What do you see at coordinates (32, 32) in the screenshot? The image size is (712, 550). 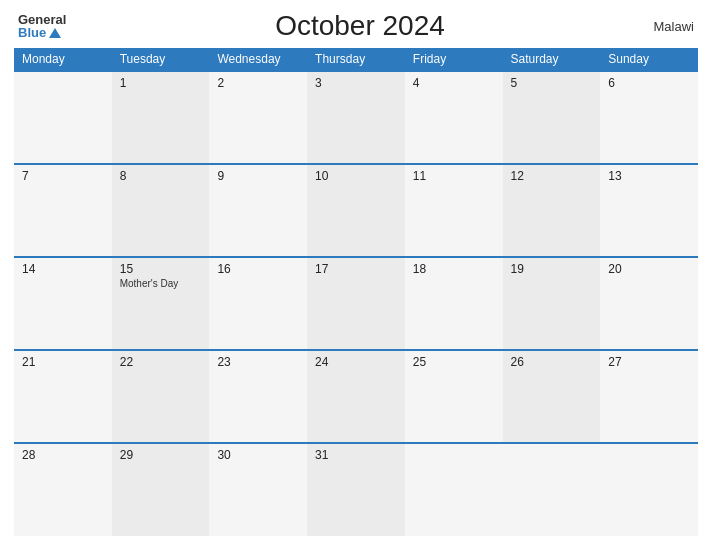 I see `logo-blue-text: Blue` at bounding box center [32, 32].